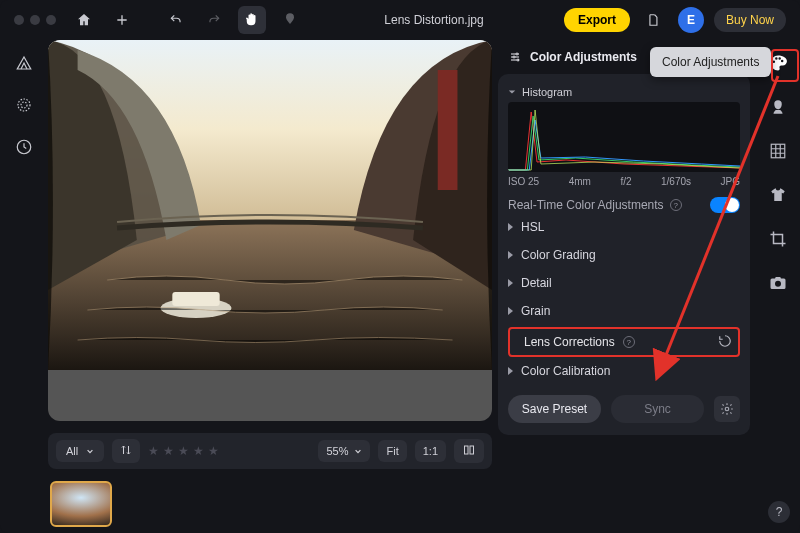 The image size is (800, 533). I want to click on histogram-header: Histogram, so click(624, 92).